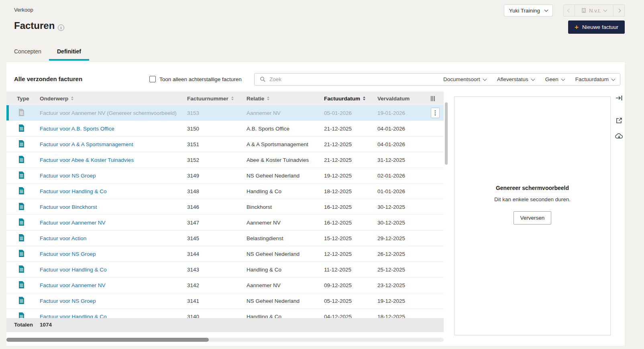 The height and width of the screenshot is (349, 644). Describe the element at coordinates (225, 191) in the screenshot. I see `invoice-row: Factuur voor Handling & Co 3148 Handling…` at that location.